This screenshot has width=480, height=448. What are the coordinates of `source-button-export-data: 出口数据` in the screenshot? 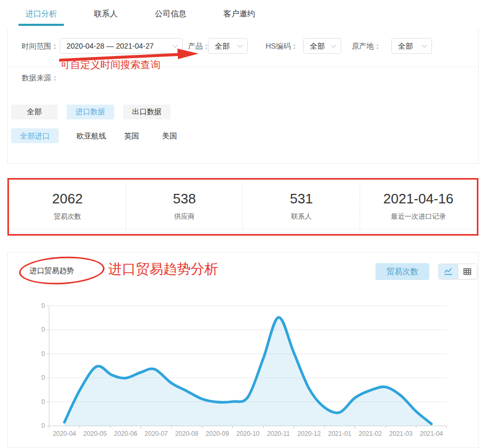 It's located at (147, 112).